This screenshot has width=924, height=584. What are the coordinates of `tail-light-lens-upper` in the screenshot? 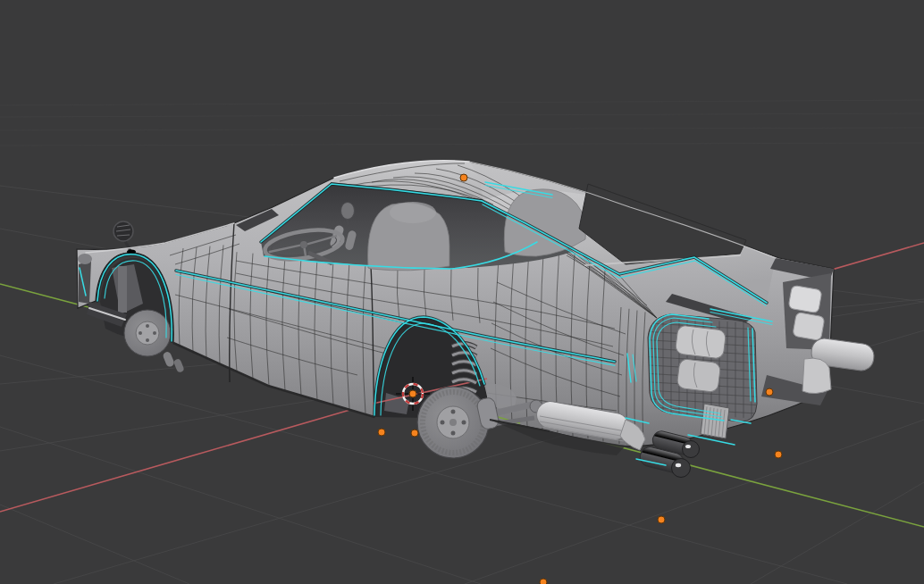 It's located at (701, 342).